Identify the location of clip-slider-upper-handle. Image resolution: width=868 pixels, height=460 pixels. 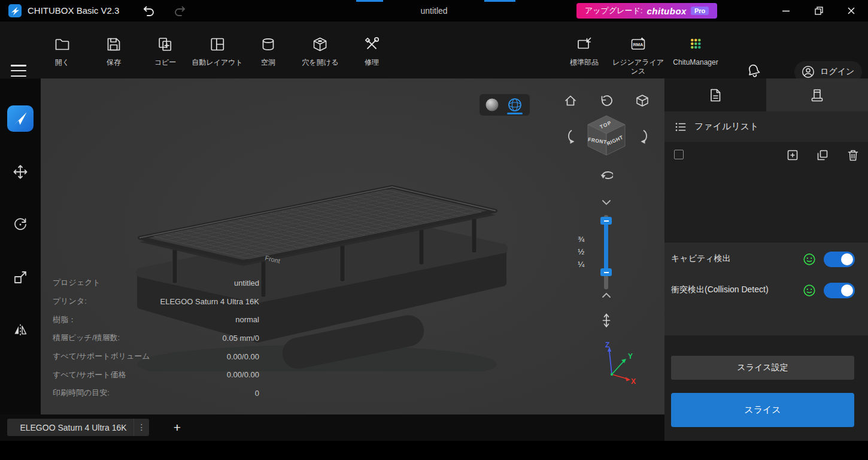
(606, 220).